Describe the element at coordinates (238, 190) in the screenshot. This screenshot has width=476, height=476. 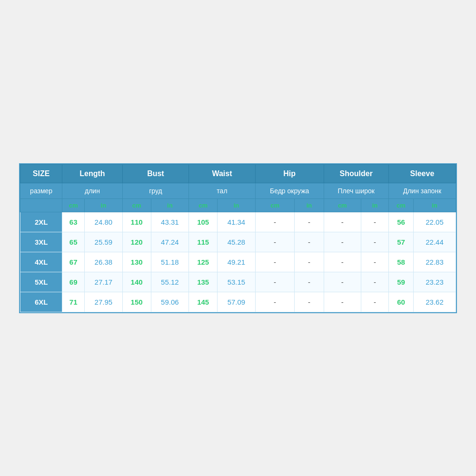
I see `header-row-russian: размер длин груд тал Бедр окружа Плеч ши…` at that location.